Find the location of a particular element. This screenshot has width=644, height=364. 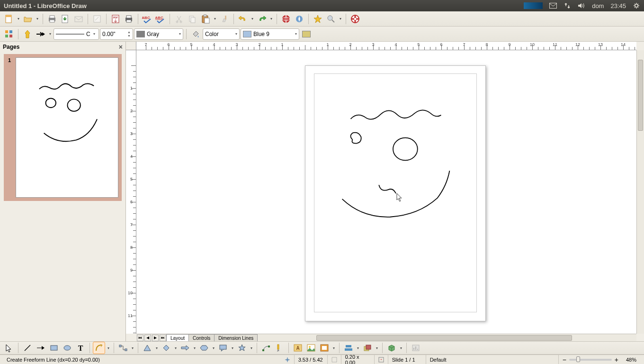

tab-nav-last: ⏭ is located at coordinates (163, 338).